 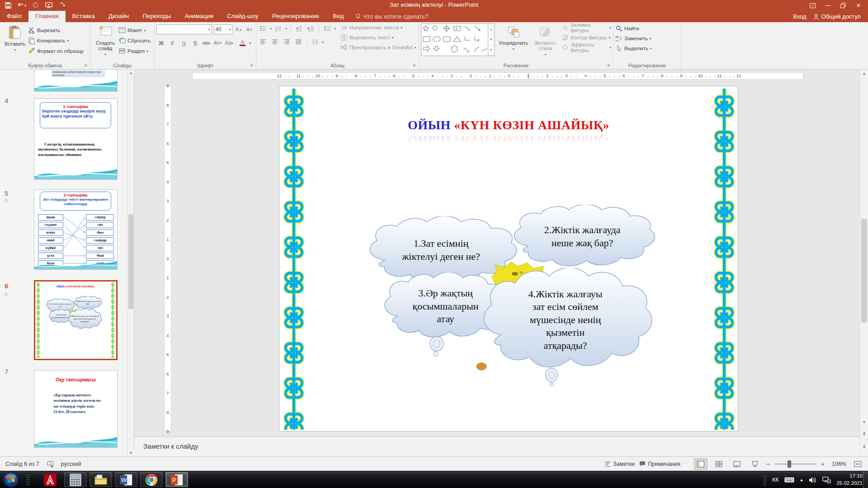 I want to click on tab-animations: Анимация, so click(x=199, y=16).